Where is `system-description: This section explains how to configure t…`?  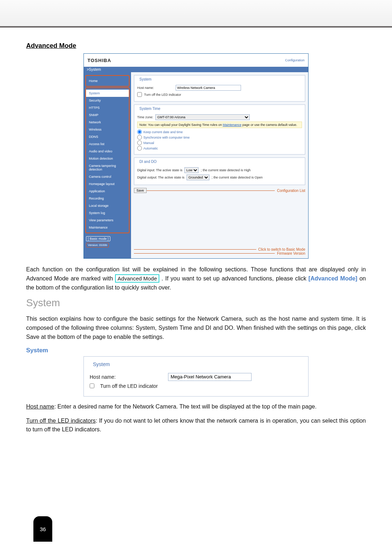
system-description: This section explains how to configure t… is located at coordinates (196, 328).